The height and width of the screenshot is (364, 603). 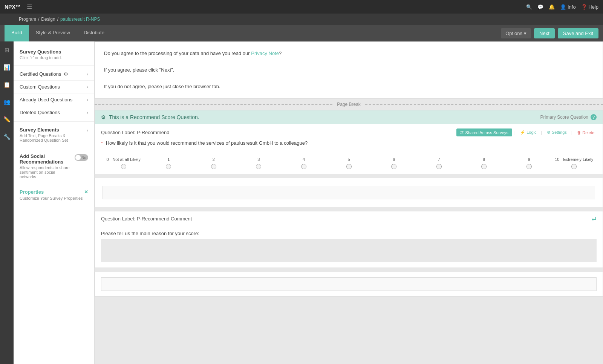 What do you see at coordinates (516, 33) in the screenshot?
I see `options-button: Options ▾` at bounding box center [516, 33].